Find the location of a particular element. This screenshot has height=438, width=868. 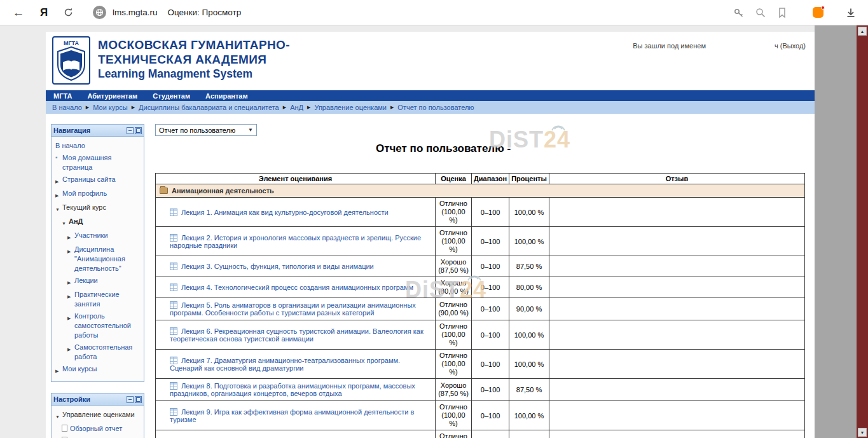

sidebar-item: ▶Мои курсы is located at coordinates (98, 370).